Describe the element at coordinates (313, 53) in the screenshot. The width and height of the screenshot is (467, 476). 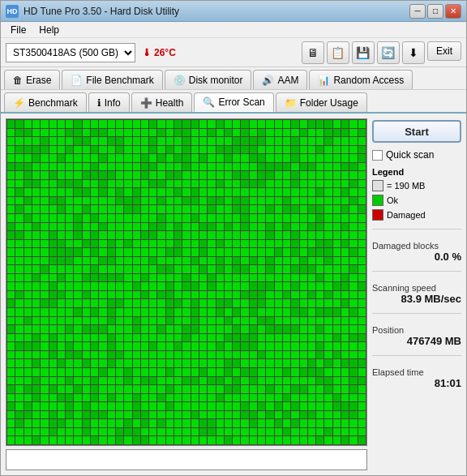
I see `toolbar-btn-1: 🖥` at that location.